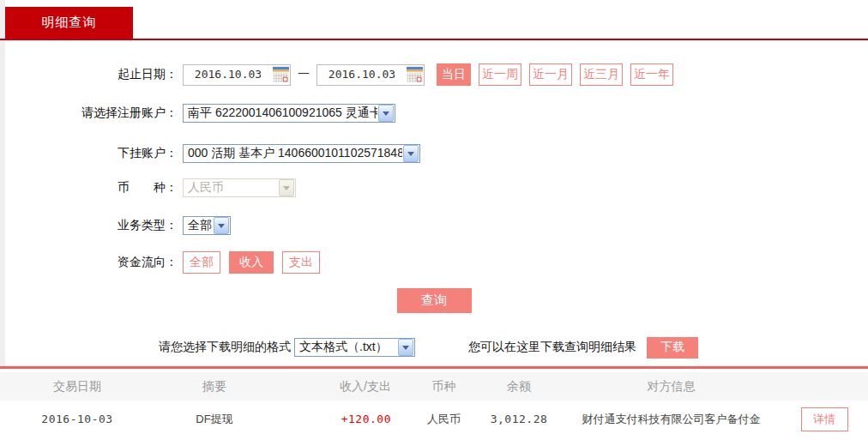 The width and height of the screenshot is (868, 440). I want to click on currency-label: 币 种：, so click(89, 188).